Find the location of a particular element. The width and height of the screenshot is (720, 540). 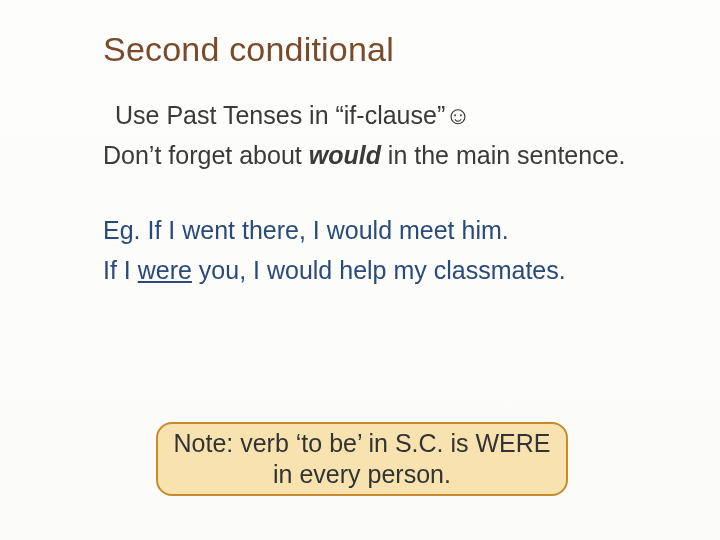

line2-emphasis-would: would is located at coordinates (345, 155).